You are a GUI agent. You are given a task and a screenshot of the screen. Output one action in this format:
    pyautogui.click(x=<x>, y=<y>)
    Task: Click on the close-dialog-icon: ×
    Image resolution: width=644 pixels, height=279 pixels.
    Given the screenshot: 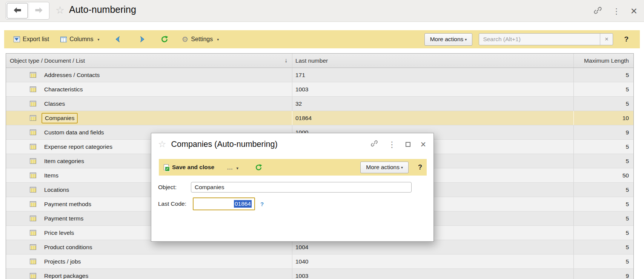 What is the action you would take?
    pyautogui.click(x=423, y=144)
    